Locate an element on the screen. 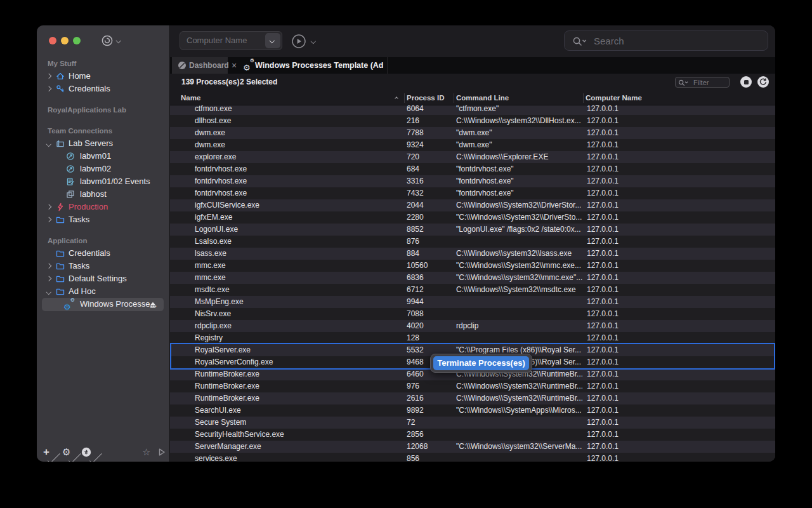 This screenshot has width=812, height=508. close-traffic-light is located at coordinates (53, 41).